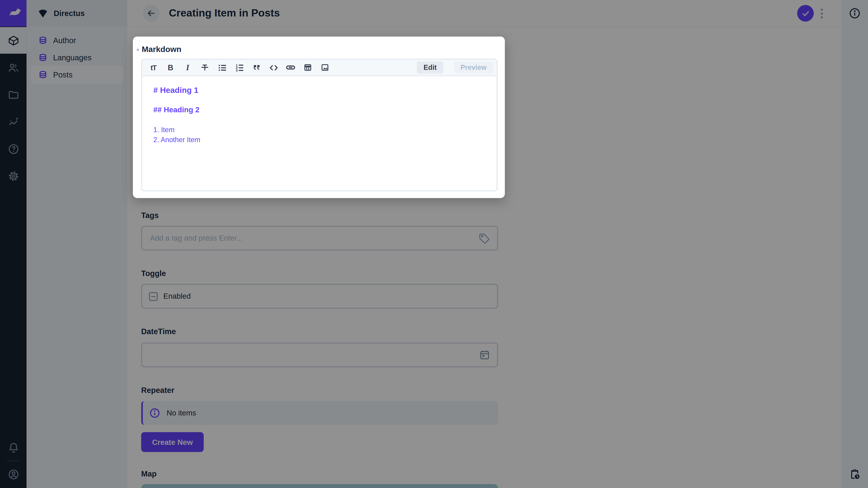 The image size is (868, 488). Describe the element at coordinates (170, 67) in the screenshot. I see `bold-icon: B` at that location.